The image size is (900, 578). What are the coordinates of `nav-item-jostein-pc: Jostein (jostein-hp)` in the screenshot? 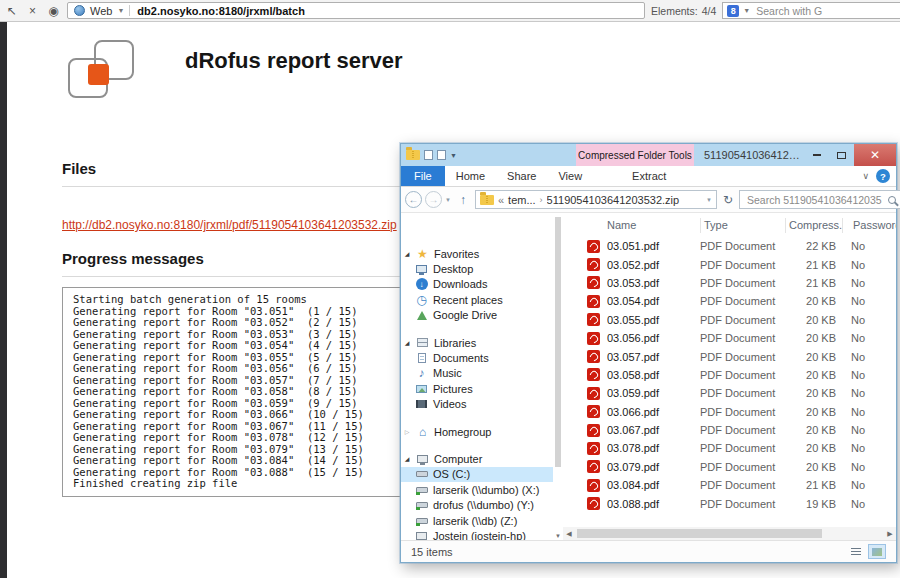 It's located at (477, 534).